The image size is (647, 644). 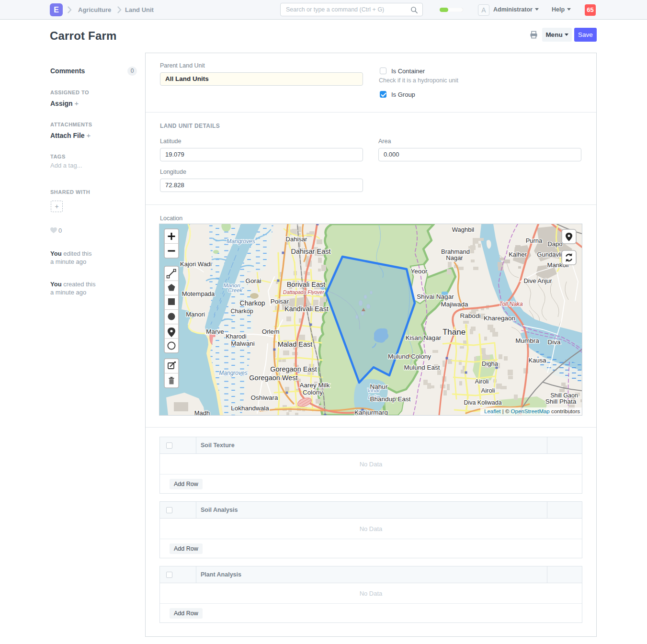 What do you see at coordinates (196, 264) in the screenshot?
I see `svg-text: Kajori Wadi` at bounding box center [196, 264].